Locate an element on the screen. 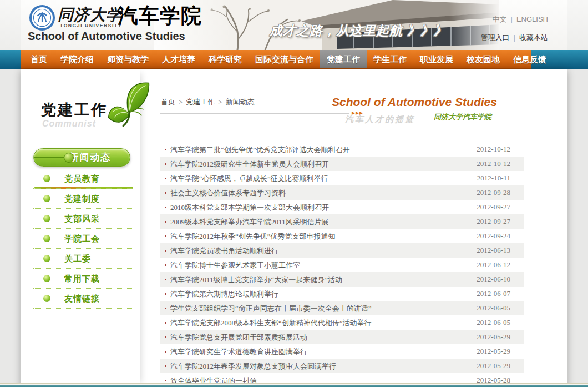 The height and width of the screenshot is (387, 588). news-title-link: 2009级本科党支部举办汽车学院2011风采明信片展 is located at coordinates (250, 222).